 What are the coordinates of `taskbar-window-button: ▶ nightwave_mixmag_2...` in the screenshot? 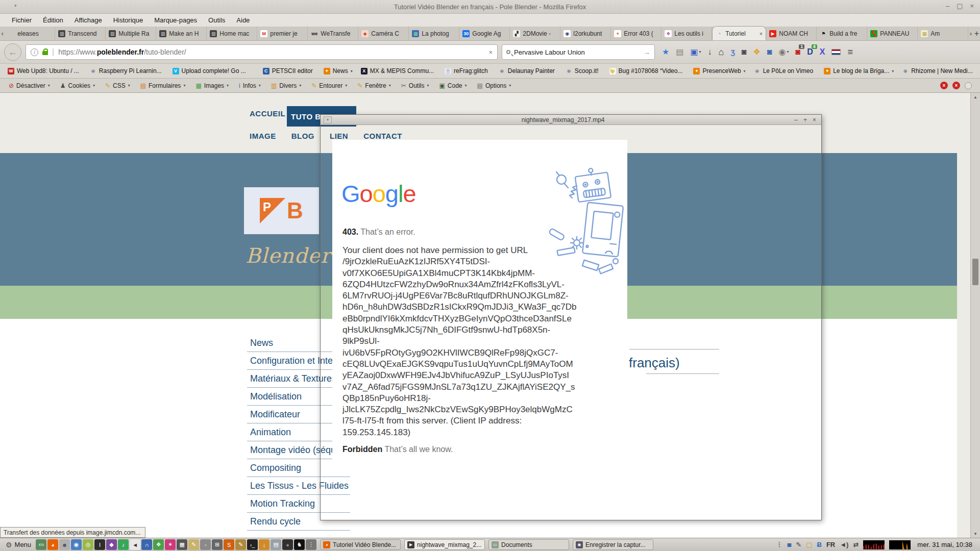 It's located at (445, 545).